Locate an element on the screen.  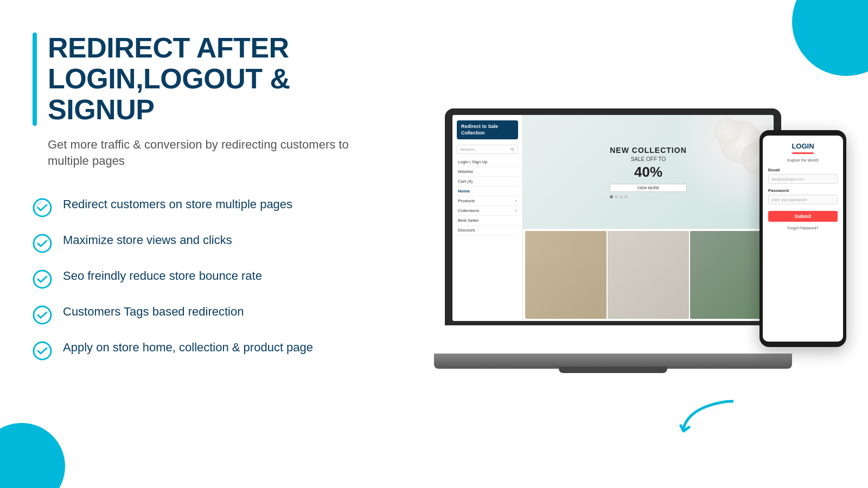
hero-dots is located at coordinates (648, 197).